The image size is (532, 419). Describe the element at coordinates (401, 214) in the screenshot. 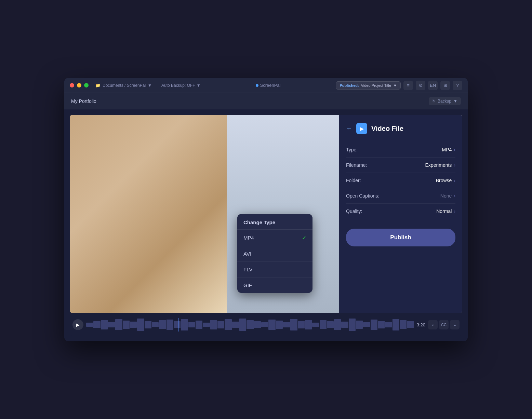

I see `video-file-panel: ← ▶ Video File Type: MP4 › Fil` at that location.